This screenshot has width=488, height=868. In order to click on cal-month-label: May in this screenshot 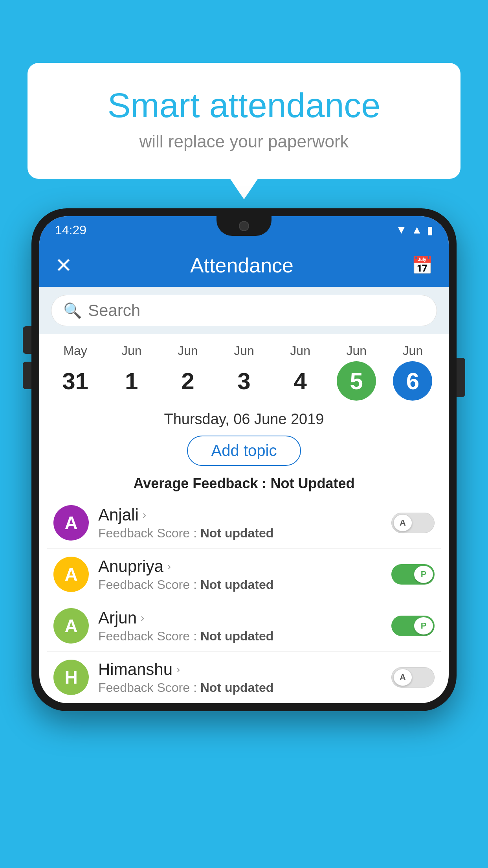, I will do `click(75, 351)`.